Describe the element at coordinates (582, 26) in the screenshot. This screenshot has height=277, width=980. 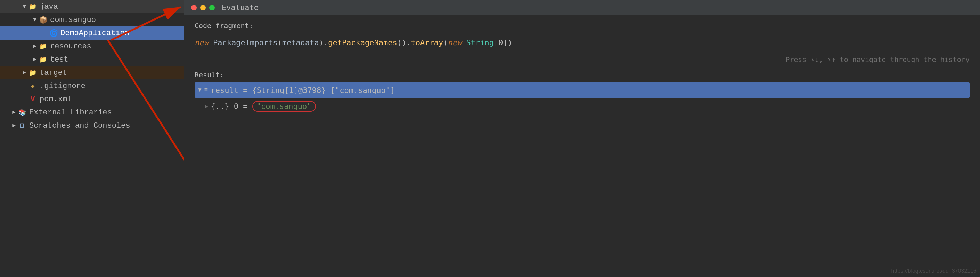
I see `code-fragment-label: Code fragment:` at that location.